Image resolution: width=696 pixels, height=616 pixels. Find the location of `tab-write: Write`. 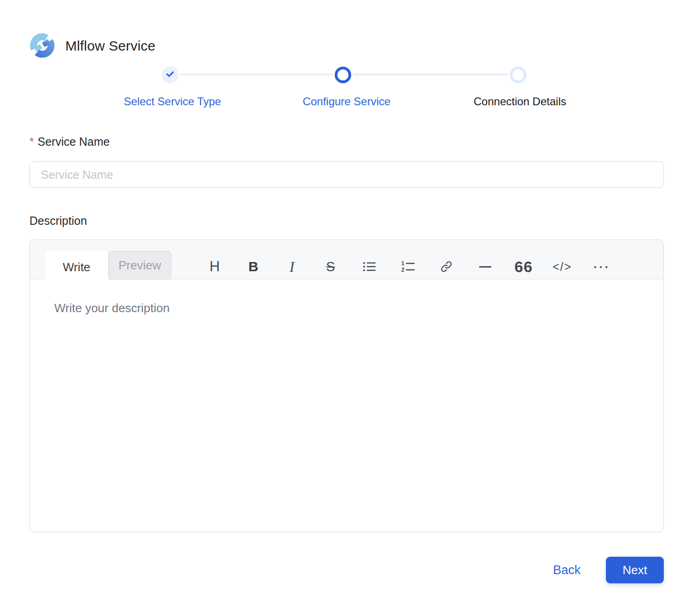

tab-write: Write is located at coordinates (76, 267).